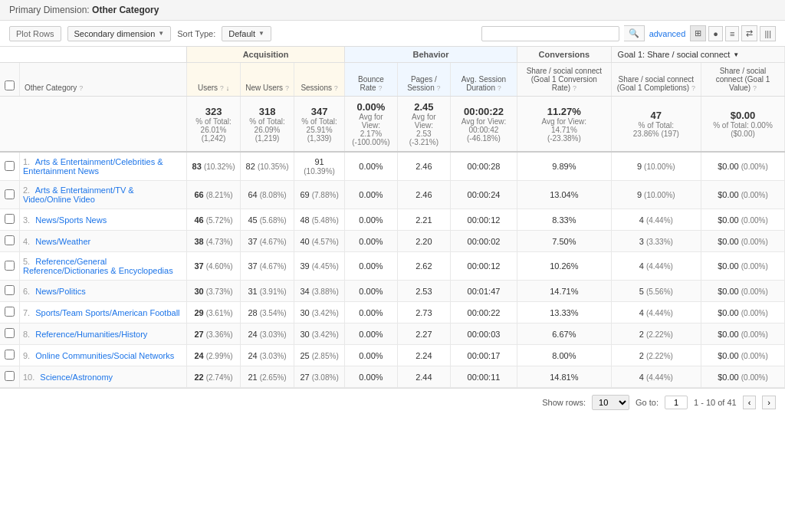 The image size is (785, 532). I want to click on summary-conv-rate-sub: Avg for View: 14.71% (-23.38%), so click(564, 130).